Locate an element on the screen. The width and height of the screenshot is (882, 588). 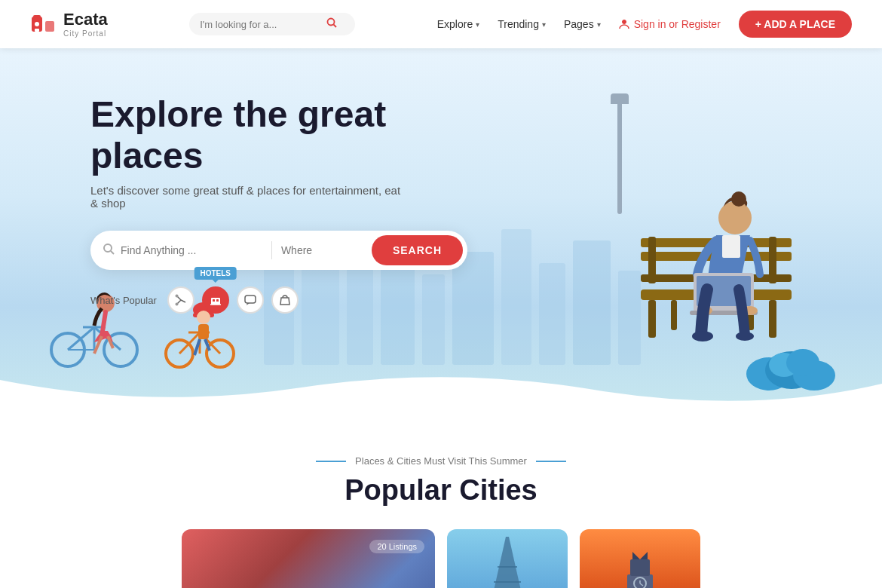
signin-link: Sign in or Register is located at coordinates (669, 24).